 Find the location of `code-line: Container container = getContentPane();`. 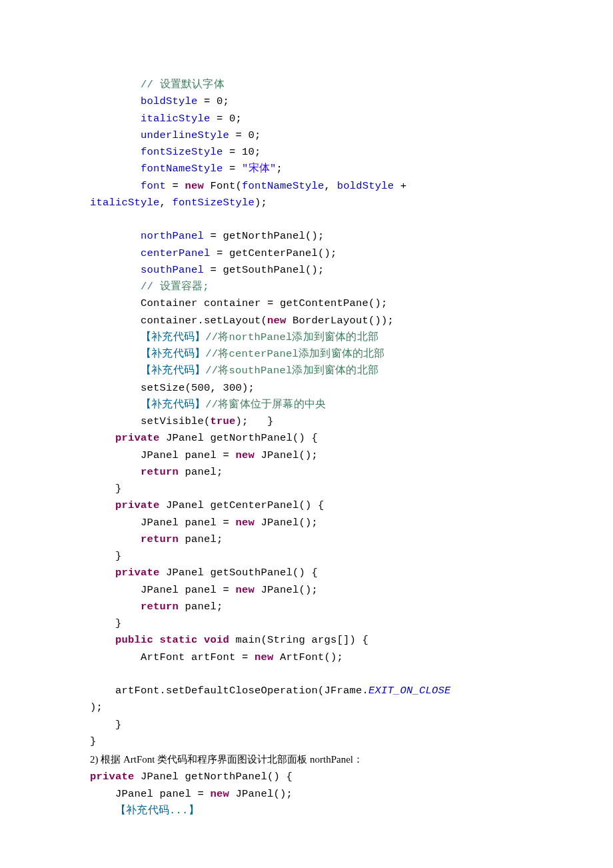

code-line: Container container = getContentPane(); is located at coordinates (239, 303).